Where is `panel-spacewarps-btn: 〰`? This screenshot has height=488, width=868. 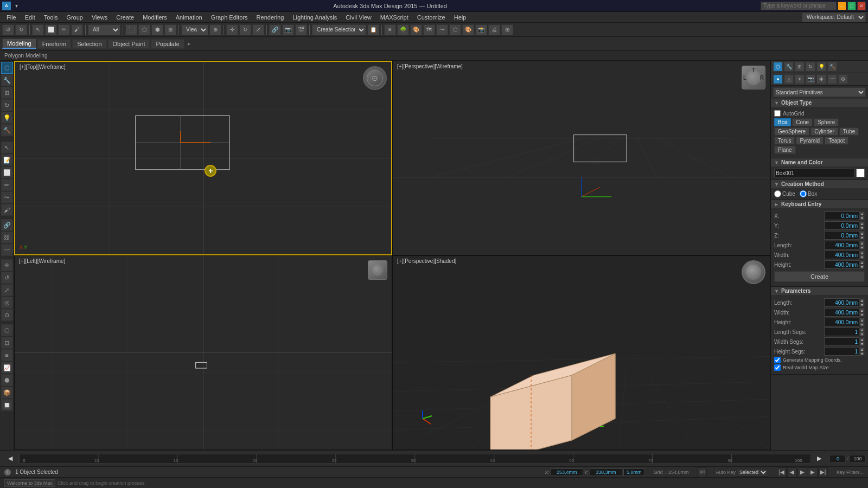 panel-spacewarps-btn: 〰 is located at coordinates (832, 79).